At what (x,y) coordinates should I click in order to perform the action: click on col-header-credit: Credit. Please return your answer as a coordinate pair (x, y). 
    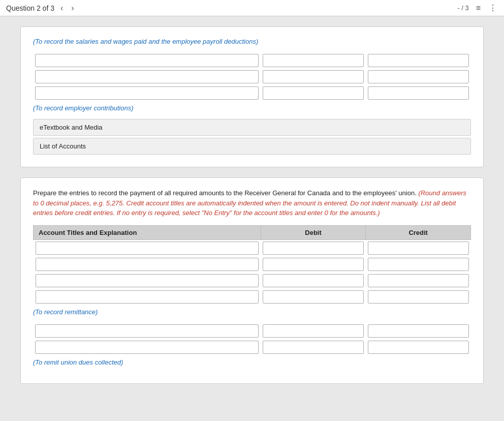
    Looking at the image, I should click on (419, 232).